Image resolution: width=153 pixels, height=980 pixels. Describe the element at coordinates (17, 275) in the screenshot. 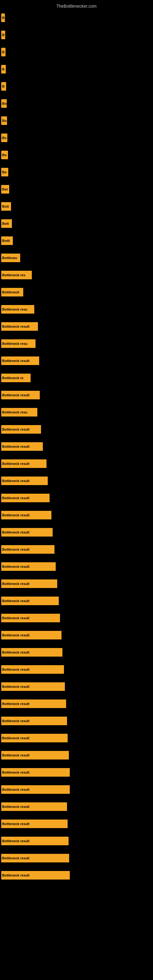

I see `bar-label: Bottleneck res` at that location.